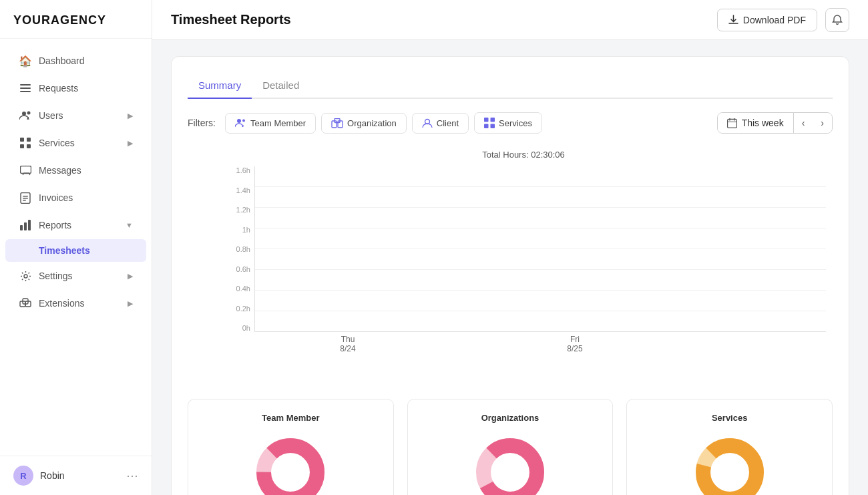 Image resolution: width=868 pixels, height=495 pixels. I want to click on invoices-icon, so click(25, 198).